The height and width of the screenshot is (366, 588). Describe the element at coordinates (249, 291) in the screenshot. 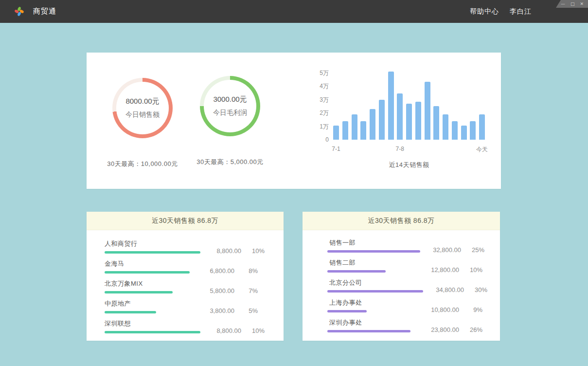

I see `row-percent: 7%` at that location.